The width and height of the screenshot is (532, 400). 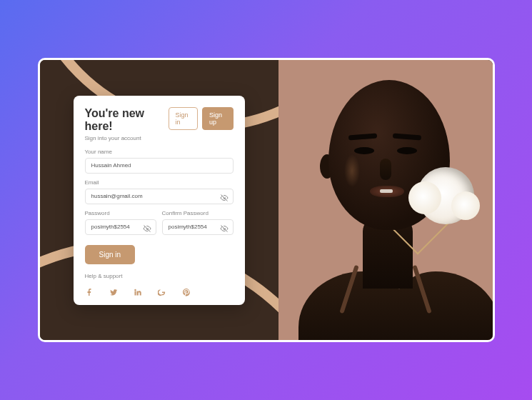 What do you see at coordinates (159, 196) in the screenshot?
I see `email-input` at bounding box center [159, 196].